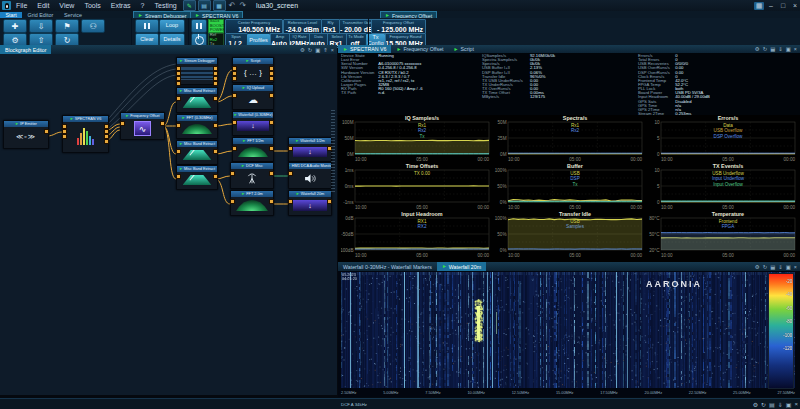 Image resolution: width=800 pixels, height=409 pixels. What do you see at coordinates (654, 234) in the screenshot?
I see `svg-text: 50°C` at bounding box center [654, 234].